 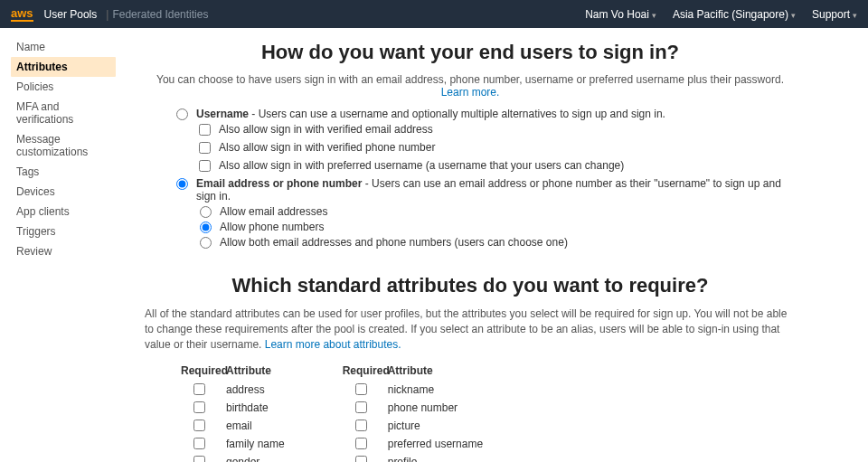 I want to click on nav-user-menu: Nam Vo Hoai▾, so click(x=620, y=14).